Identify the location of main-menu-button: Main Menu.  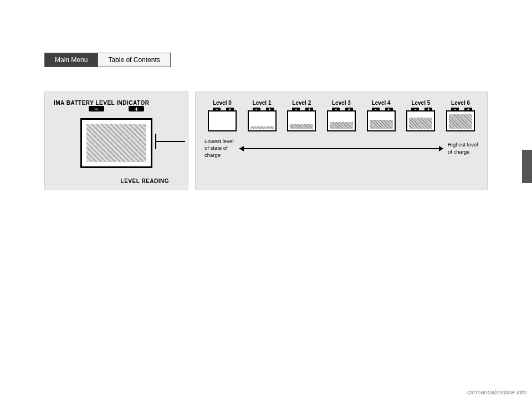
(71, 60).